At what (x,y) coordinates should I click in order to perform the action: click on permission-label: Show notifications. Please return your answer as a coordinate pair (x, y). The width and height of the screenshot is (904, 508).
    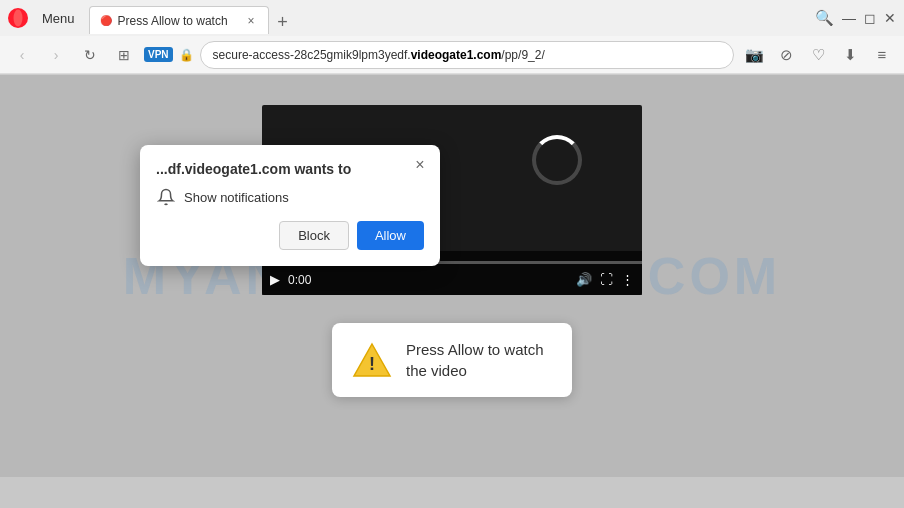
    Looking at the image, I should click on (236, 198).